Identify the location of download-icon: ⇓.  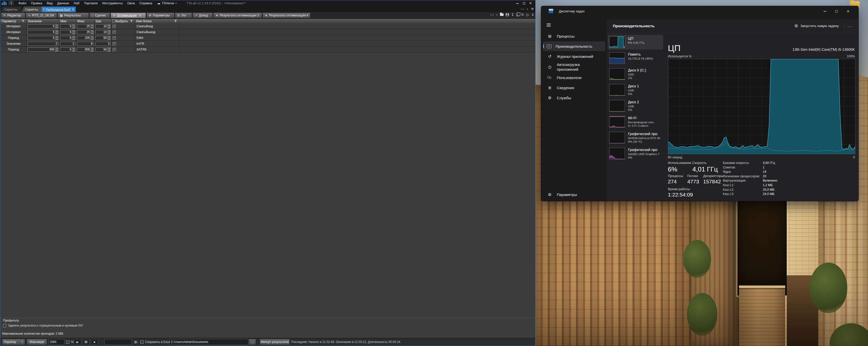
(533, 15).